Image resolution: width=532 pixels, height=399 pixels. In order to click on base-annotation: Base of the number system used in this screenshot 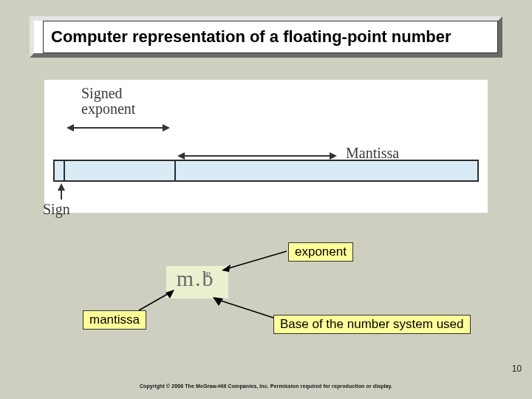, I will do `click(372, 324)`.